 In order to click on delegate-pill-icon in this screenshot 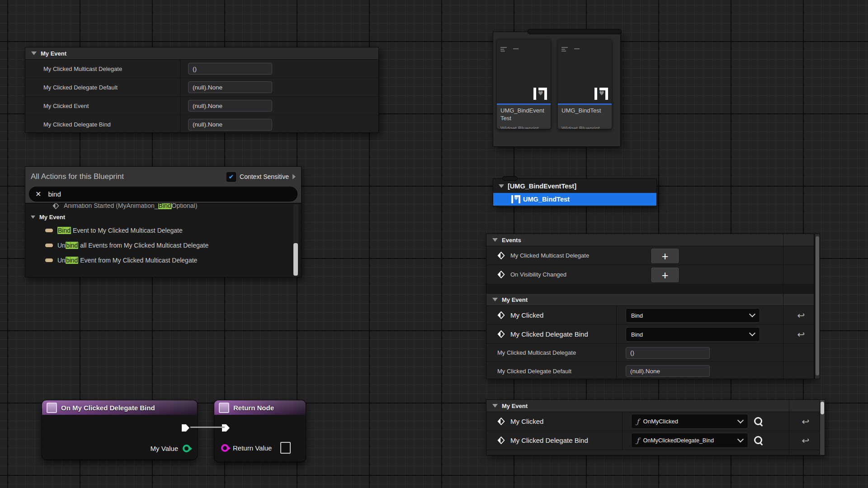, I will do `click(49, 230)`.